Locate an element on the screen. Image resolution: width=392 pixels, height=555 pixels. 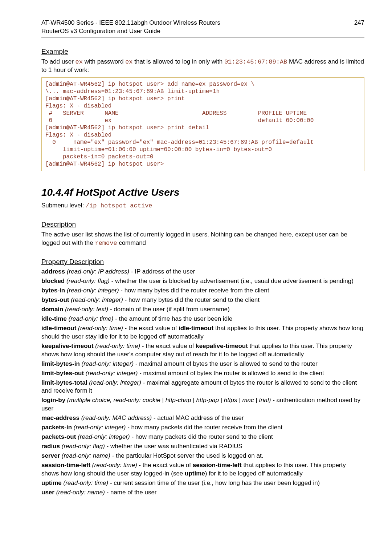
prop-radius: radius (read-only: flag) - whether the u… is located at coordinates (203, 447).